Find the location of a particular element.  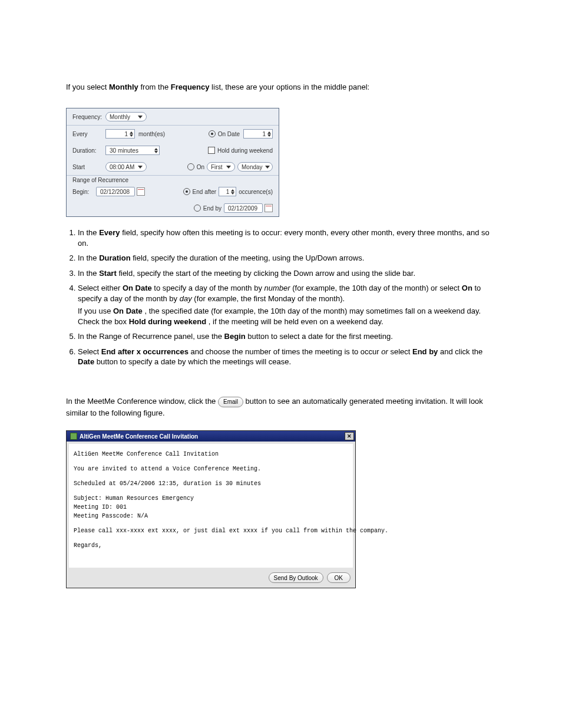

on-date-spinner: 1 is located at coordinates (258, 134).